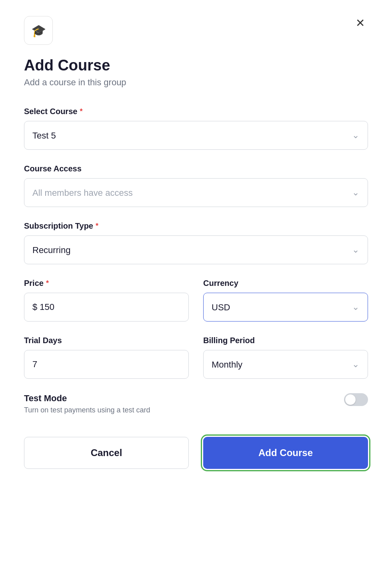  I want to click on modal-subtitle: Add a course in this group, so click(196, 82).